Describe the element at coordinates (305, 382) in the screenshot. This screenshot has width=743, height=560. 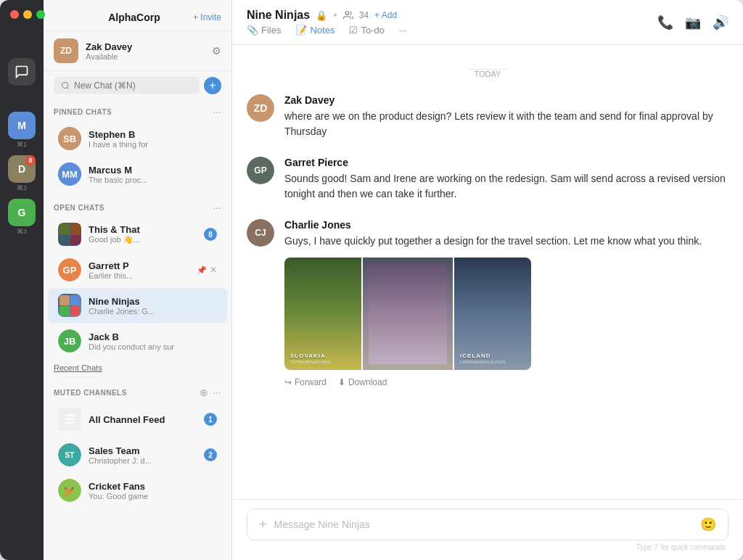
I see `forward-button: ↪ Forward` at that location.